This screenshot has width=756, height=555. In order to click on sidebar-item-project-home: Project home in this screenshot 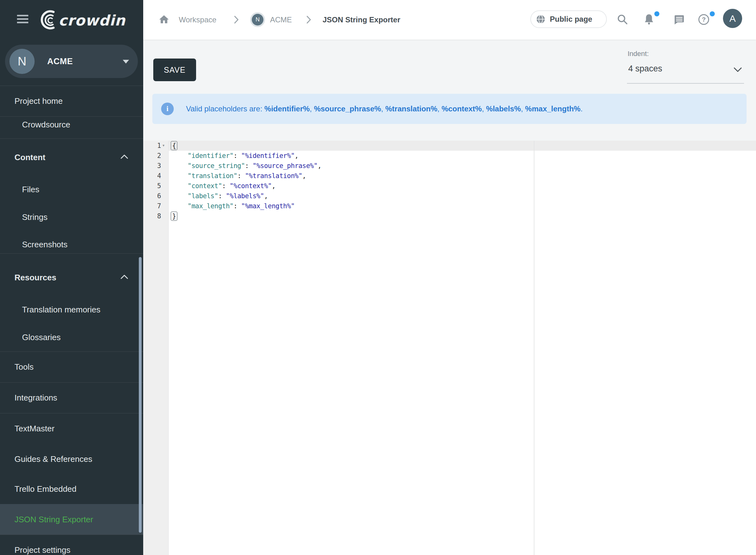, I will do `click(38, 101)`.